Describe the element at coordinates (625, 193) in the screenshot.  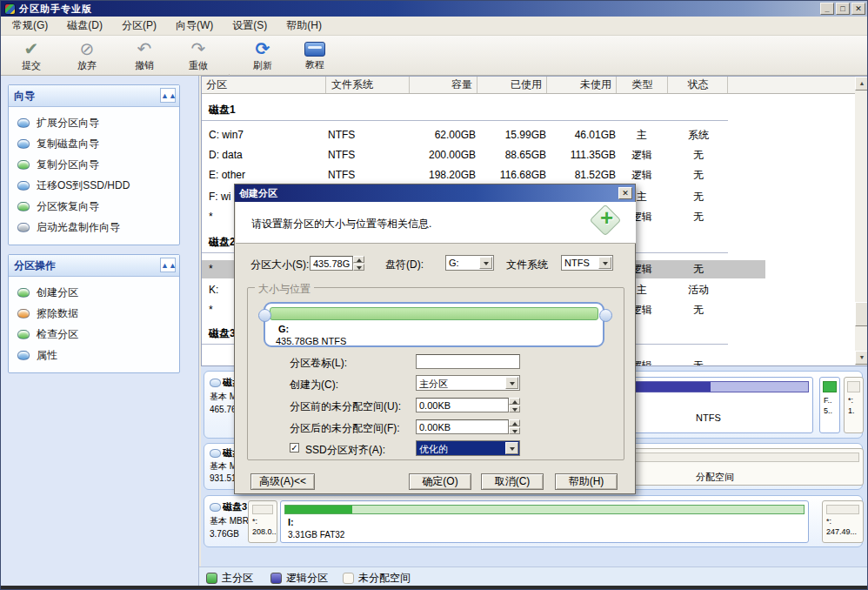
I see `dialog-close-icon: ✕` at that location.